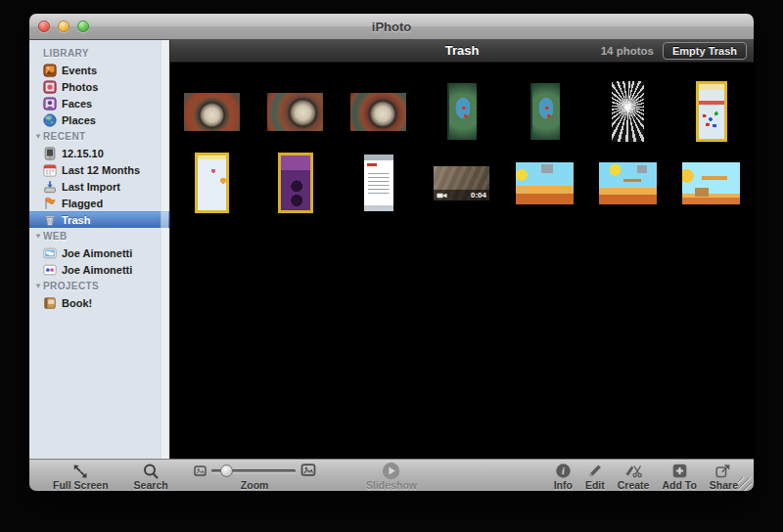  What do you see at coordinates (100, 86) in the screenshot?
I see `sidebar-item-photos: Photos` at bounding box center [100, 86].